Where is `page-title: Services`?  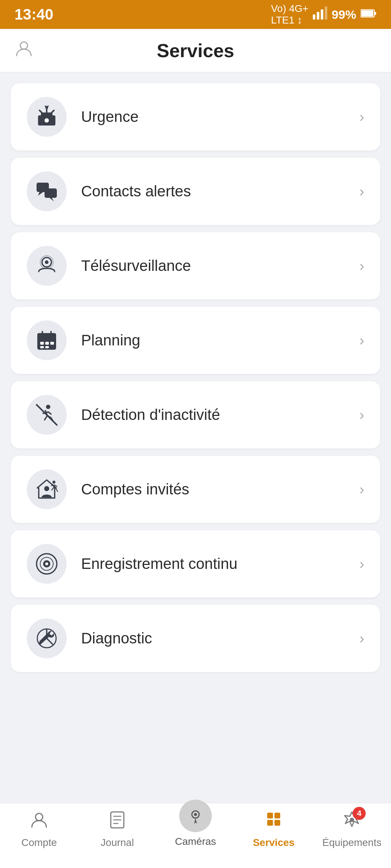
page-title: Services is located at coordinates (196, 51).